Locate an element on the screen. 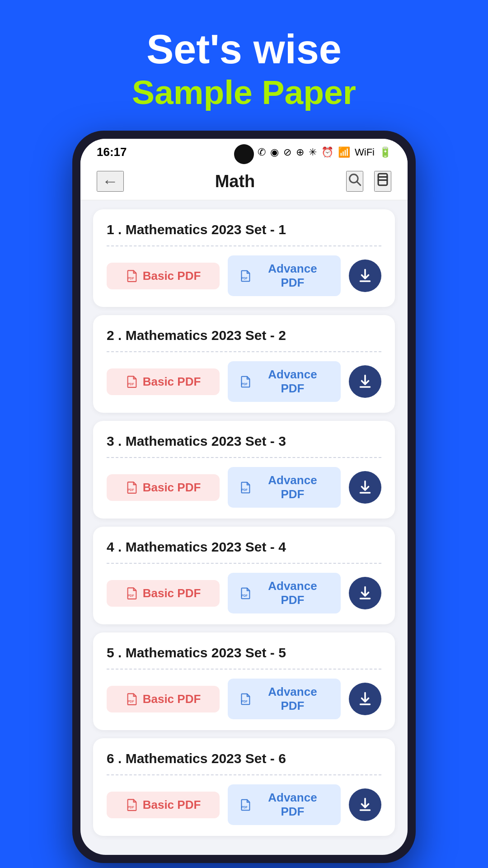 The width and height of the screenshot is (488, 868). pdf-icon-red-5: PDF is located at coordinates (132, 699).